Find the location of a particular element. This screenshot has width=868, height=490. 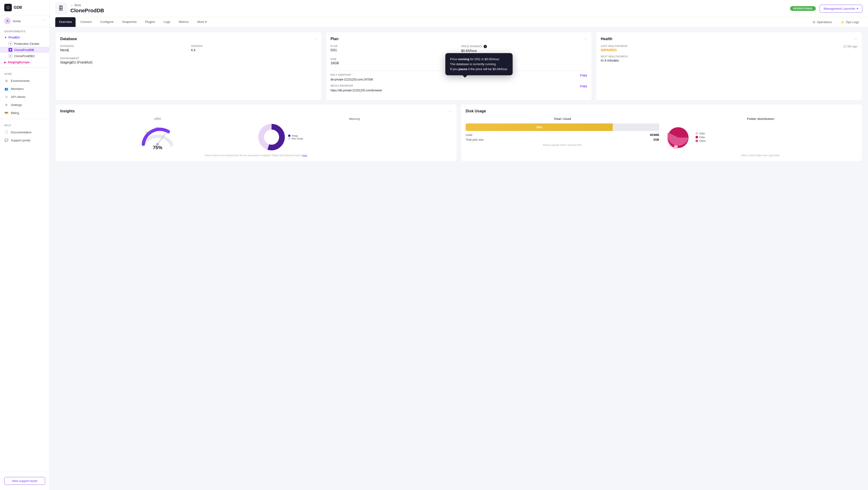

sidebar-item-api-clients: ⊙ API clients is located at coordinates (25, 97).